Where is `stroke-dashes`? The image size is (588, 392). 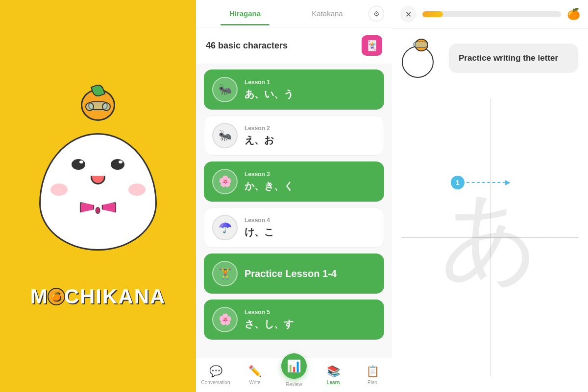 stroke-dashes is located at coordinates (486, 183).